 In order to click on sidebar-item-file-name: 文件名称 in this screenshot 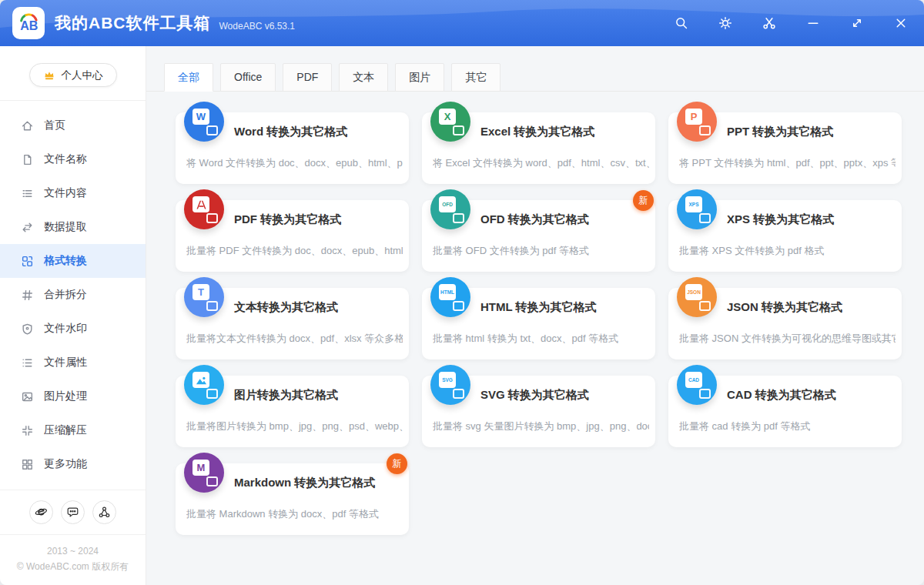, I will do `click(72, 159)`.